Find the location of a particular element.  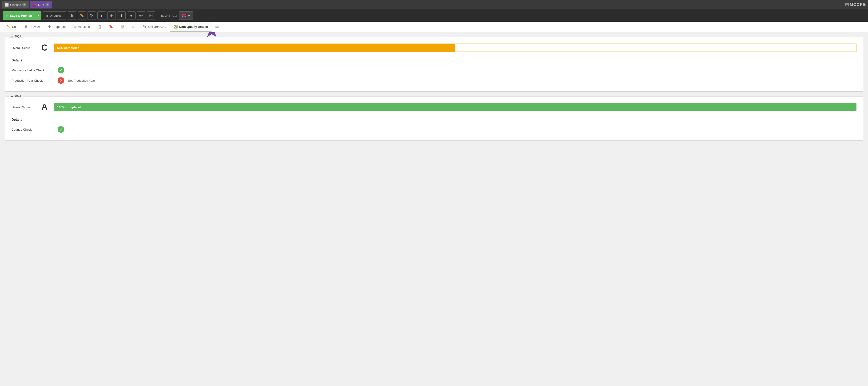

db6-icon: 🚗 is located at coordinates (35, 5).